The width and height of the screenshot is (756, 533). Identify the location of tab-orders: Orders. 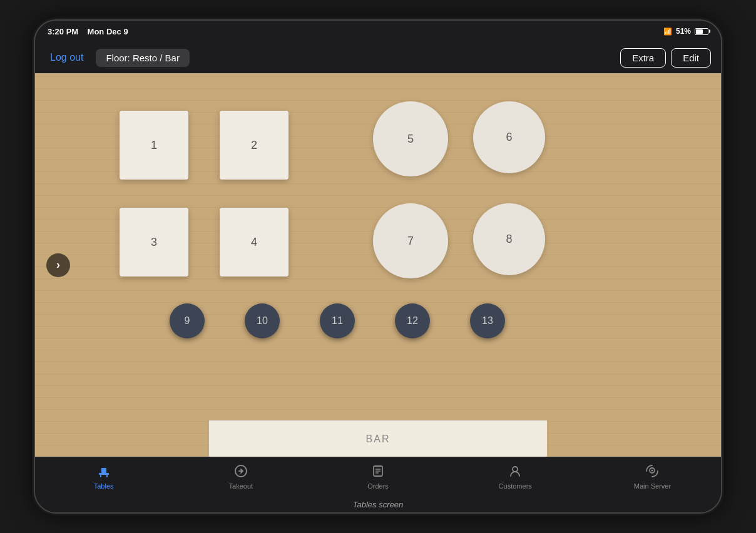
(378, 477).